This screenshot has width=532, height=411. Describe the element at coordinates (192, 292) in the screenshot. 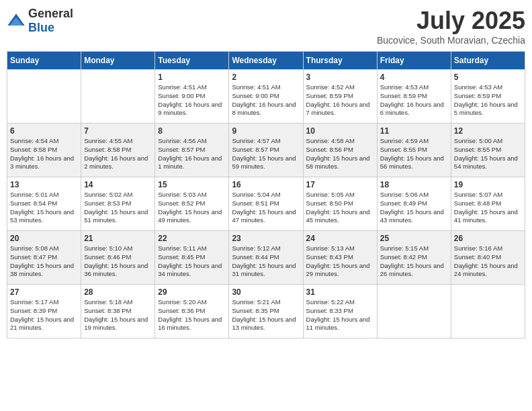

I see `day-number: 29` at that location.